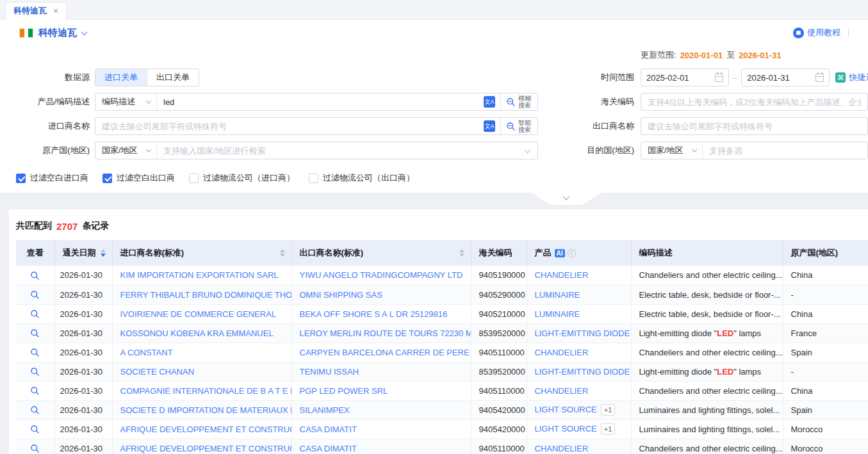  I want to click on exporter-input, so click(755, 126).